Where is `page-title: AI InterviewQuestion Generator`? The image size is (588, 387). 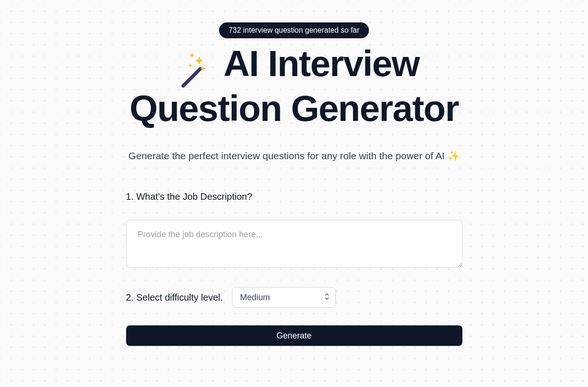 page-title: AI InterviewQuestion Generator is located at coordinates (294, 86).